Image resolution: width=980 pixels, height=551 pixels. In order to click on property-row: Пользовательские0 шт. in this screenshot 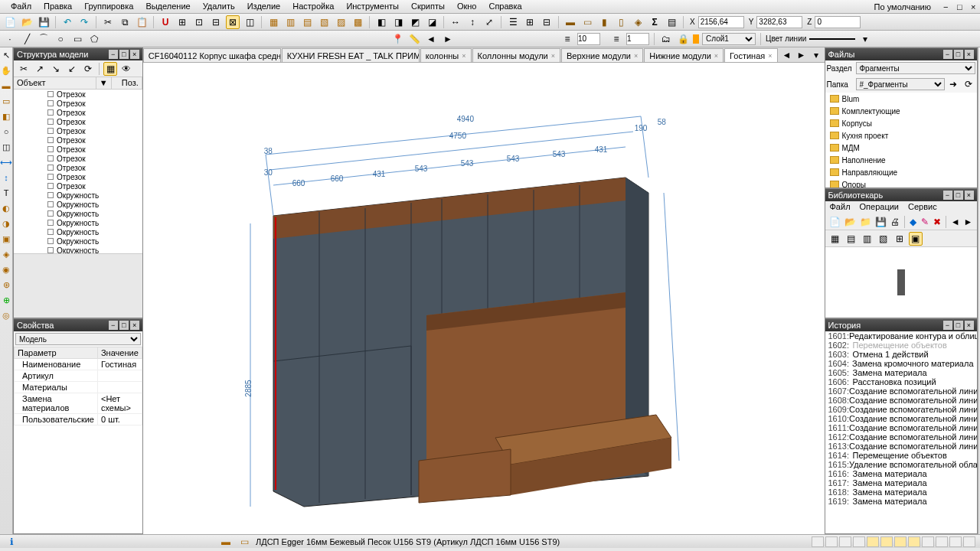, I will do `click(78, 419)`.